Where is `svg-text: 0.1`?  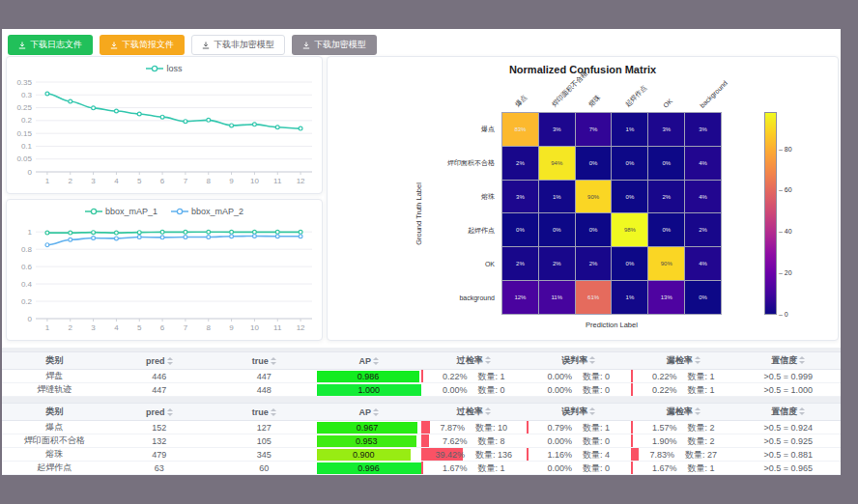 svg-text: 0.1 is located at coordinates (27, 147).